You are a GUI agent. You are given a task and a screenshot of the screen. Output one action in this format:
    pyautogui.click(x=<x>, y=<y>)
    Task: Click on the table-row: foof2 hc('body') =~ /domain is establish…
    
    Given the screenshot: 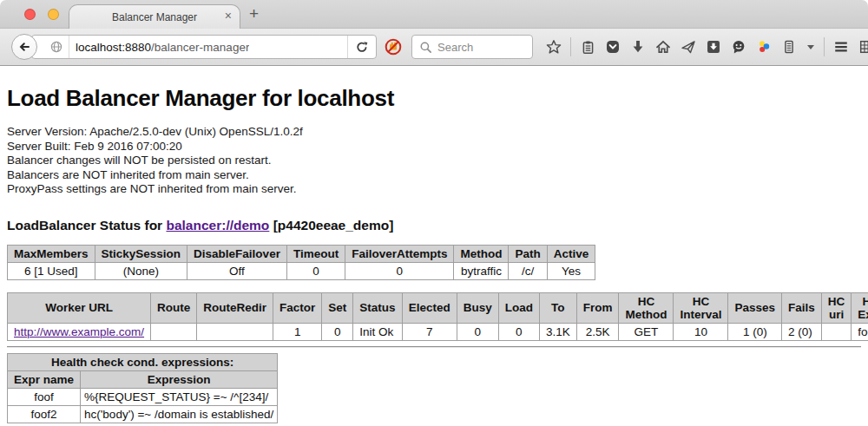 What is the action you would take?
    pyautogui.click(x=142, y=414)
    